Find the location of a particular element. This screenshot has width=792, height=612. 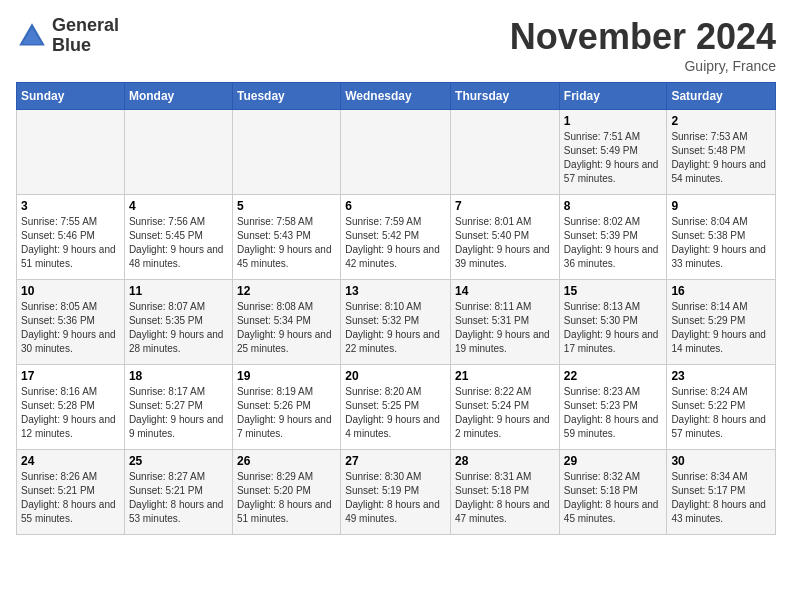

calendar-cell: 19Sunrise: 8:19 AM Sunset: 5:26 PM Dayli… is located at coordinates (286, 408).